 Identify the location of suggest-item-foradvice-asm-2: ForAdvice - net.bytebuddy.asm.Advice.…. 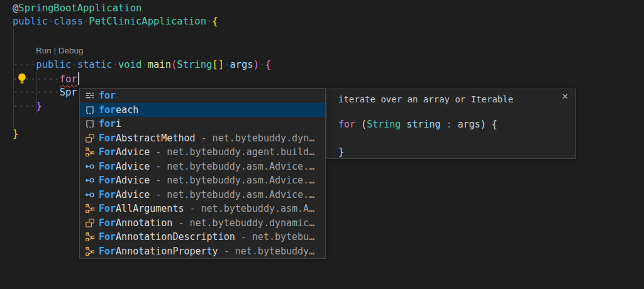
(203, 181).